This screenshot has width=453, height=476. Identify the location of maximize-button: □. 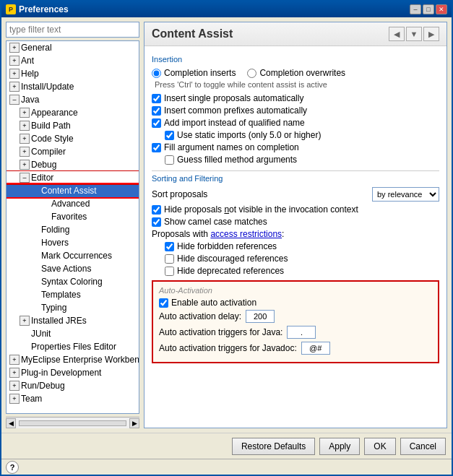
(428, 9).